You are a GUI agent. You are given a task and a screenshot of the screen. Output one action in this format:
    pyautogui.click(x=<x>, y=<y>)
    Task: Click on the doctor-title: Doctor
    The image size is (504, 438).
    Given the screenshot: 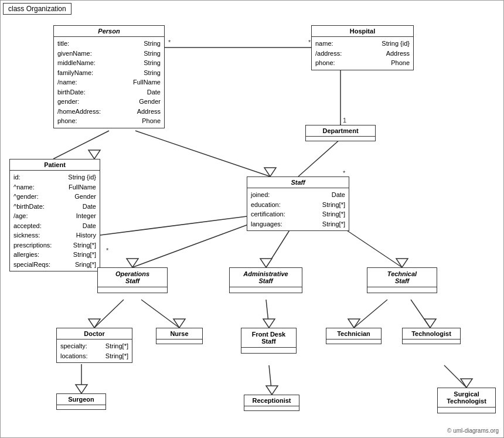 What is the action you would take?
    pyautogui.click(x=94, y=334)
    